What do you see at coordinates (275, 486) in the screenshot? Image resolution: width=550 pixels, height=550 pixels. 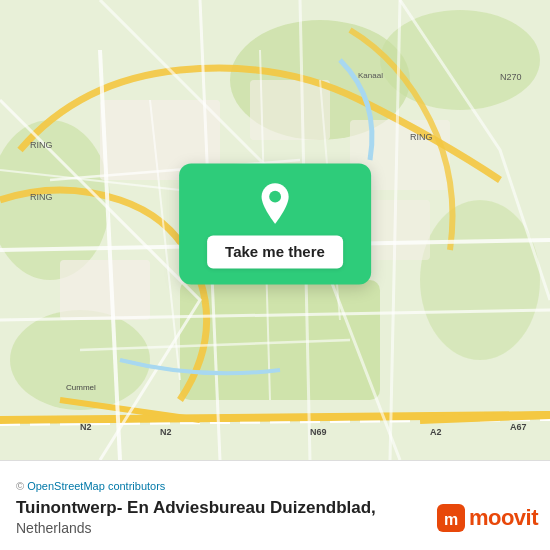 I see `copyright-line: © OpenStreetMap contributors` at bounding box center [275, 486].